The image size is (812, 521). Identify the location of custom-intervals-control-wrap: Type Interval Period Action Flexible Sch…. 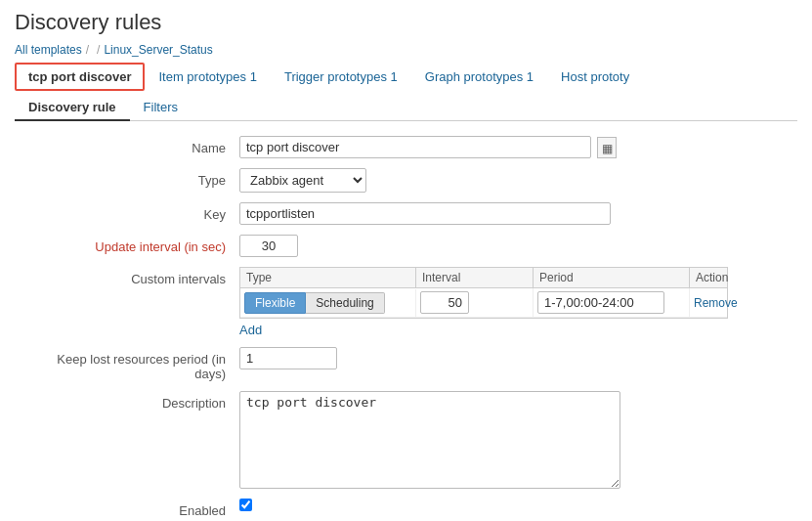
(514, 302).